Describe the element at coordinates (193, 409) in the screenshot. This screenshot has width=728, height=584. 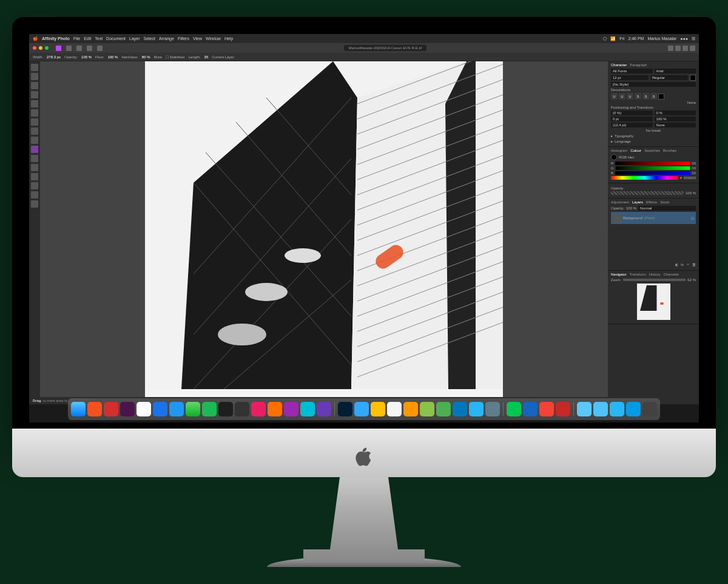
I see `dock-messages-icon` at that location.